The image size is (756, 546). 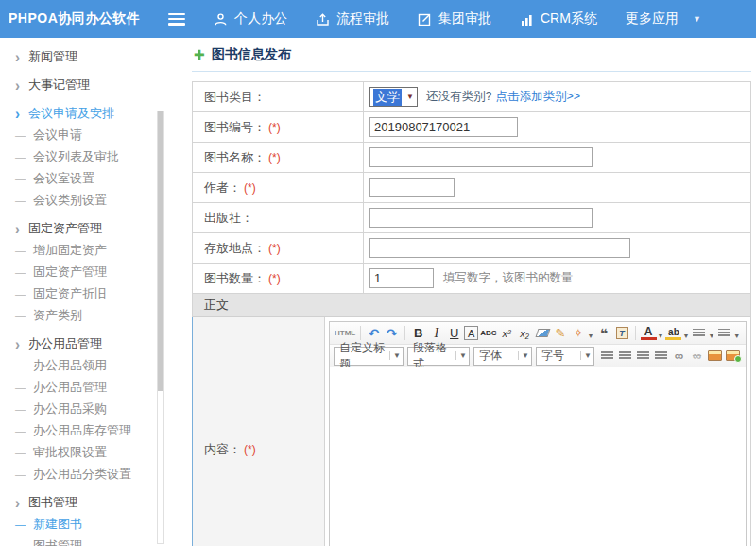 I want to click on sidebar-item-new-book: —新建图书, so click(x=104, y=523).